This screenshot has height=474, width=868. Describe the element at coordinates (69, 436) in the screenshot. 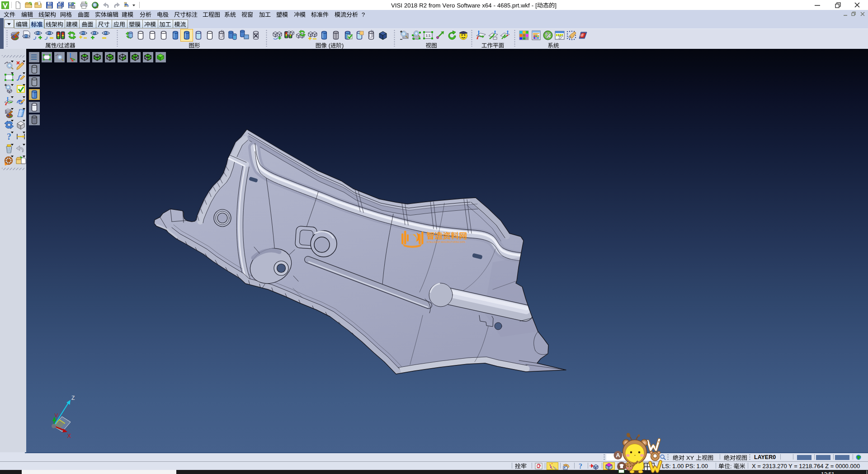

I see `svg-text: X` at that location.